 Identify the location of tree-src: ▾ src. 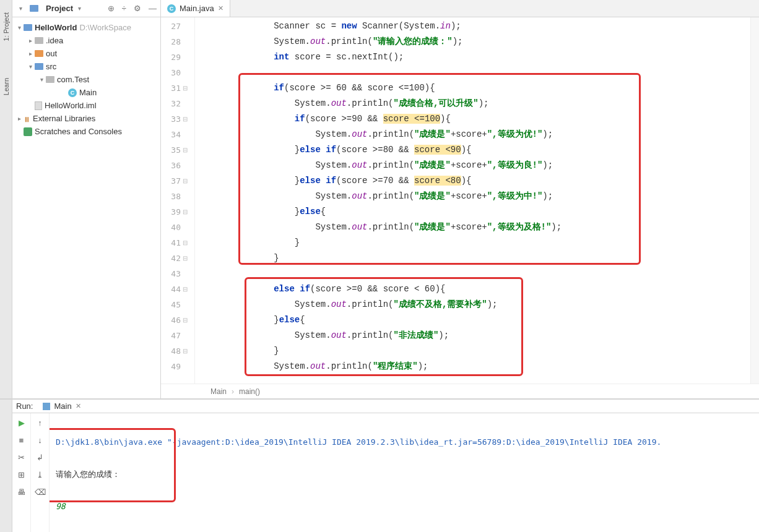
(87, 67).